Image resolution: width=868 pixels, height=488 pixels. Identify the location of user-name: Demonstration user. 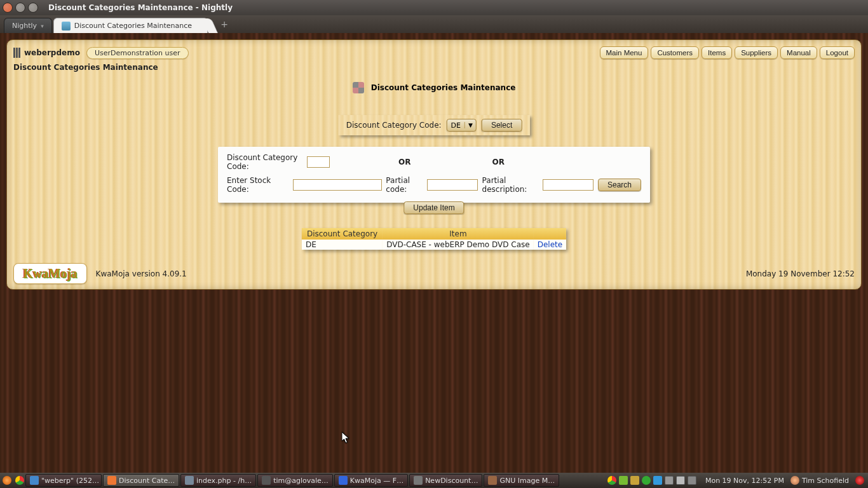
(146, 53).